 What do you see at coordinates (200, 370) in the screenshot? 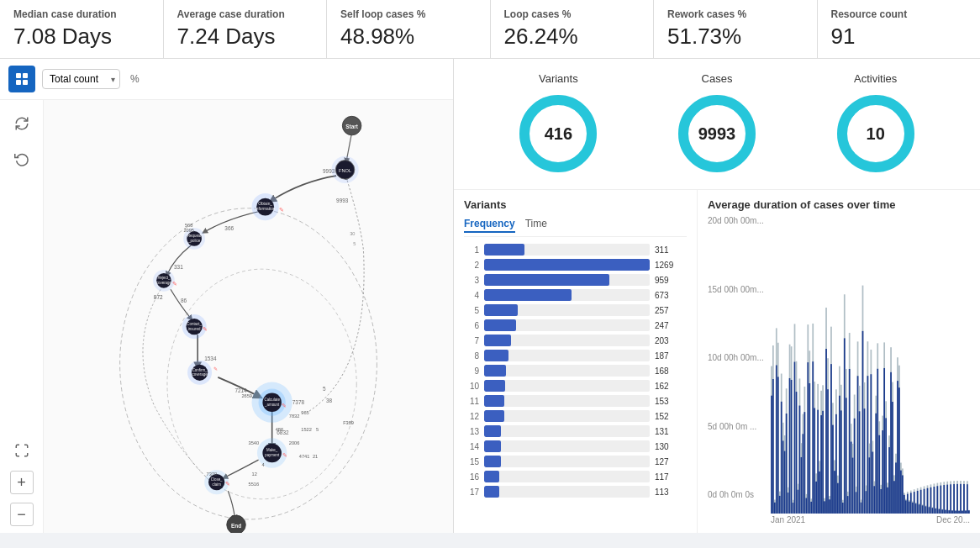
I see `svg-text: Confirm_` at bounding box center [200, 370].